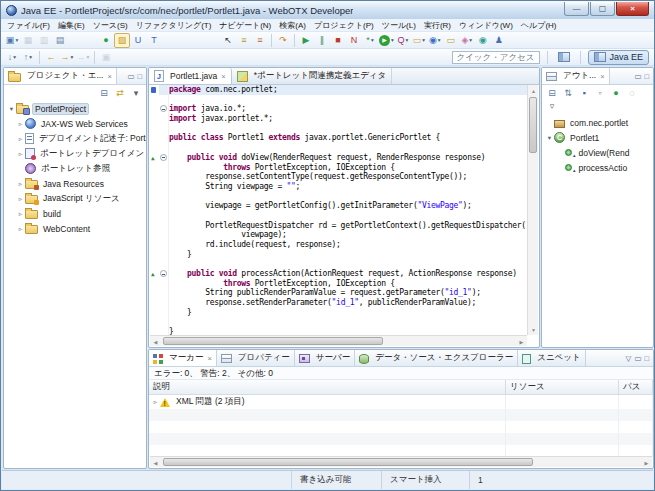 This screenshot has width=655, height=491. Describe the element at coordinates (370, 40) in the screenshot. I see `external-tools-icon: *▾` at that location.